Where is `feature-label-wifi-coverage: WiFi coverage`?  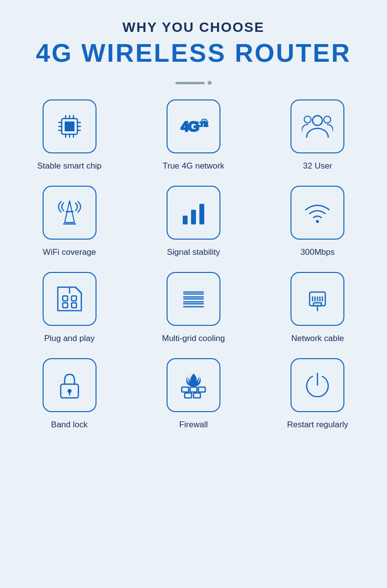 feature-label-wifi-coverage: WiFi coverage is located at coordinates (70, 252).